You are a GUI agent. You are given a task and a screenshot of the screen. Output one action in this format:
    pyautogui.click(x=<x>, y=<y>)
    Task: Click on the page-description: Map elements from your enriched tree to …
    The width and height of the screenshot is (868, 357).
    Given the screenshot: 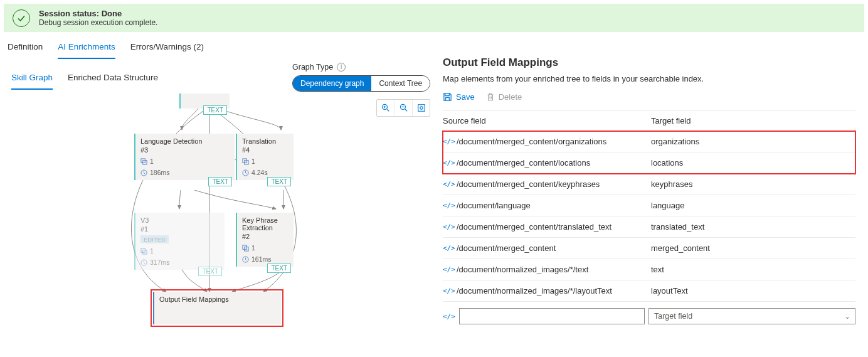 What is the action you would take?
    pyautogui.click(x=649, y=79)
    